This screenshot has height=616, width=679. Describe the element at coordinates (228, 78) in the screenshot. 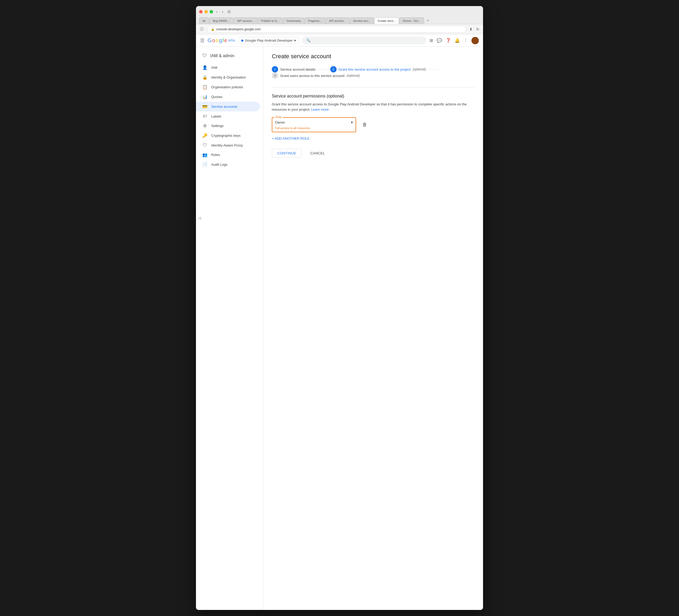

I see `sidebar-item-identity: 🔒 Identity & Organisation` at that location.